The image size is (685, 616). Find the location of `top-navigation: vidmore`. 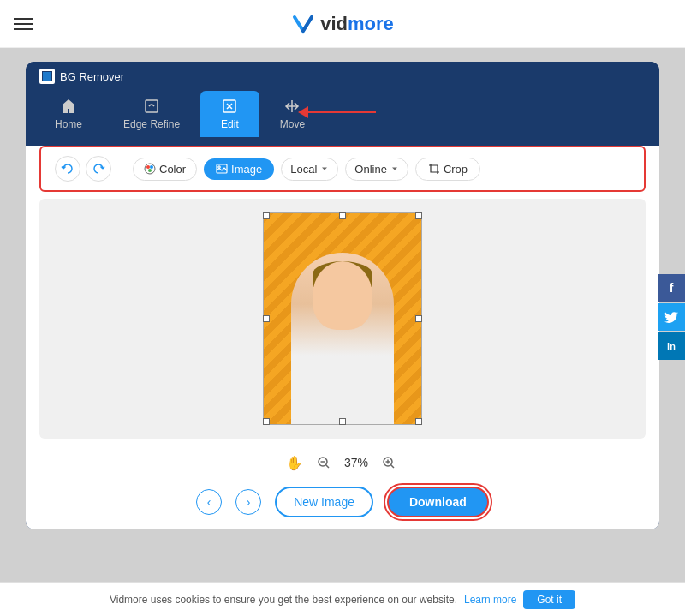

top-navigation: vidmore is located at coordinates (342, 24).